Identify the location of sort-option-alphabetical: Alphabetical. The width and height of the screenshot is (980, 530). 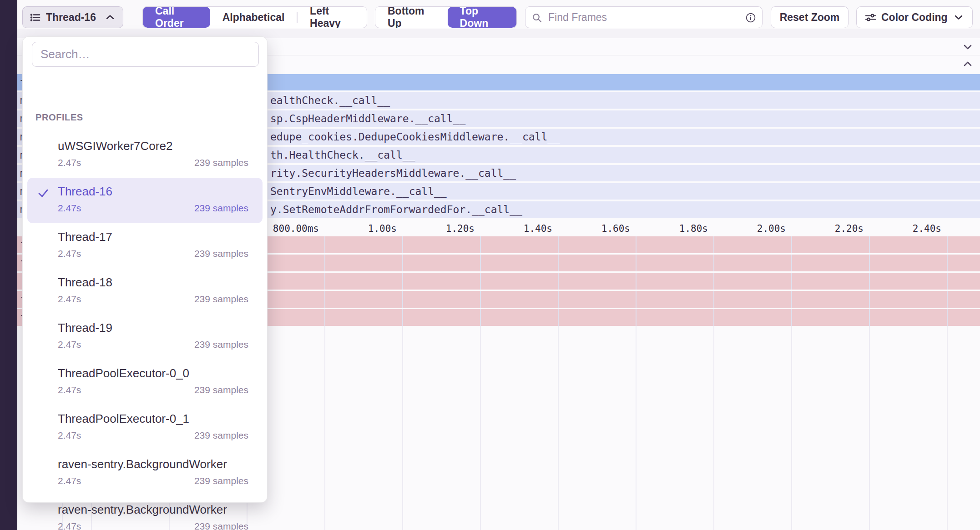
(254, 17).